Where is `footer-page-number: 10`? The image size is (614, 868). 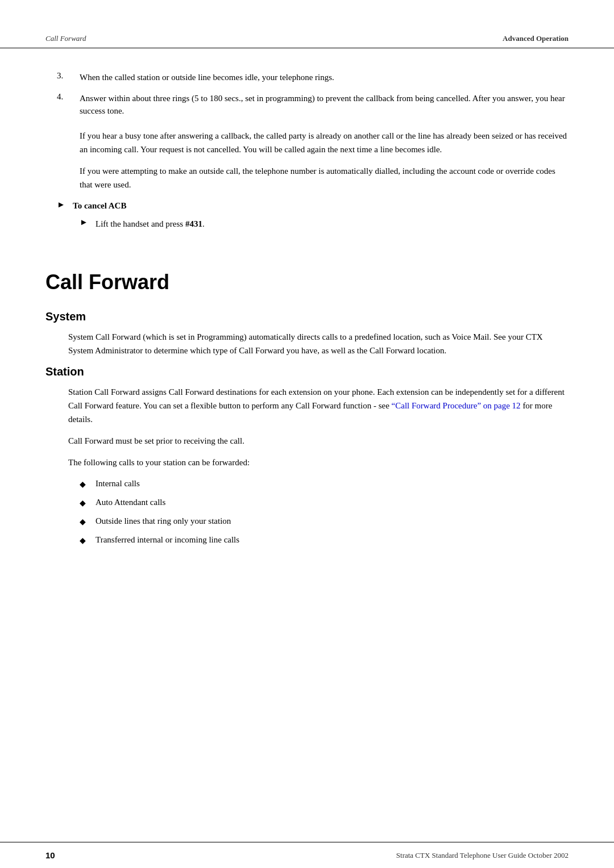
footer-page-number: 10 is located at coordinates (50, 856).